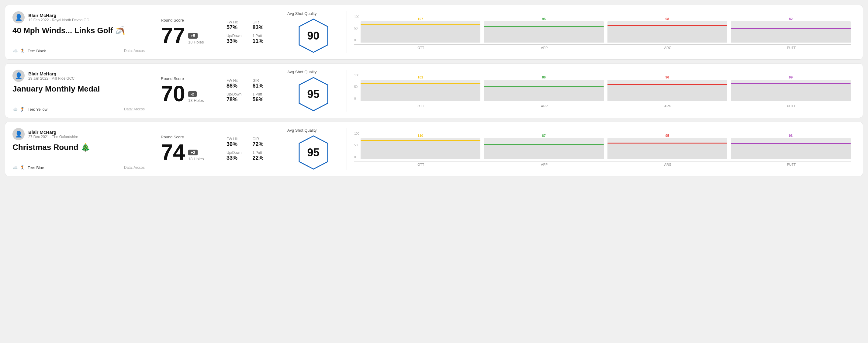  What do you see at coordinates (237, 86) in the screenshot?
I see `fw-hit-value: 86%` at bounding box center [237, 86].